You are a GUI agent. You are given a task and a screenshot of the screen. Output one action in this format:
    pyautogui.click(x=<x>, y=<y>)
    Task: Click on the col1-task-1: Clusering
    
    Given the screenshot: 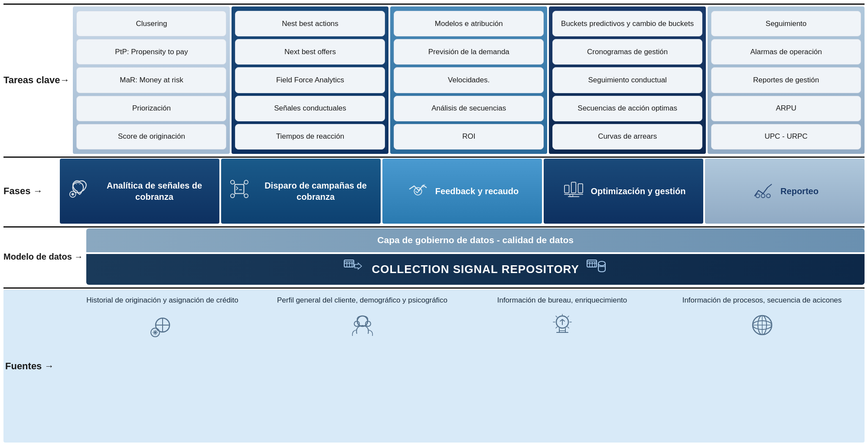 What is the action you would take?
    pyautogui.click(x=151, y=23)
    